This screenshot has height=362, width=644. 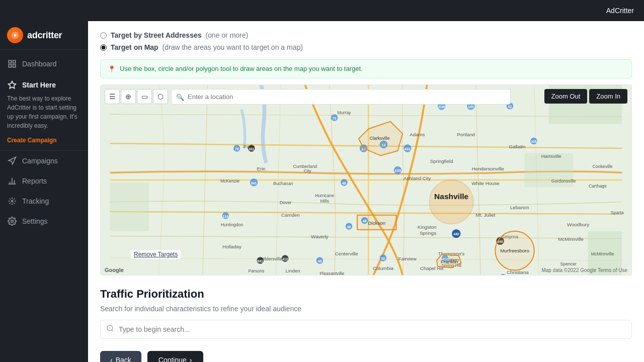 I want to click on sidebar-item-campaigns: Campaigns, so click(x=44, y=161).